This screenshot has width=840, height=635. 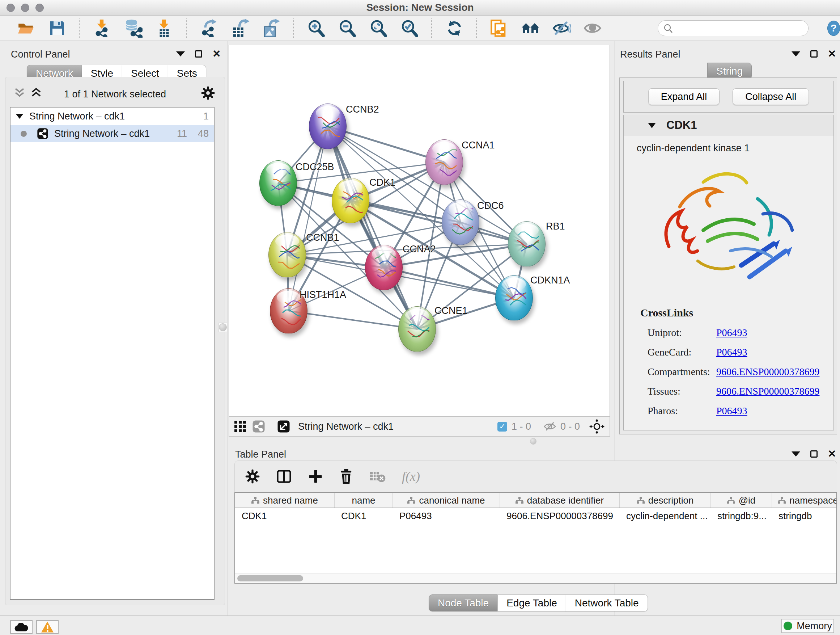 I want to click on node-ccnb2, so click(x=328, y=126).